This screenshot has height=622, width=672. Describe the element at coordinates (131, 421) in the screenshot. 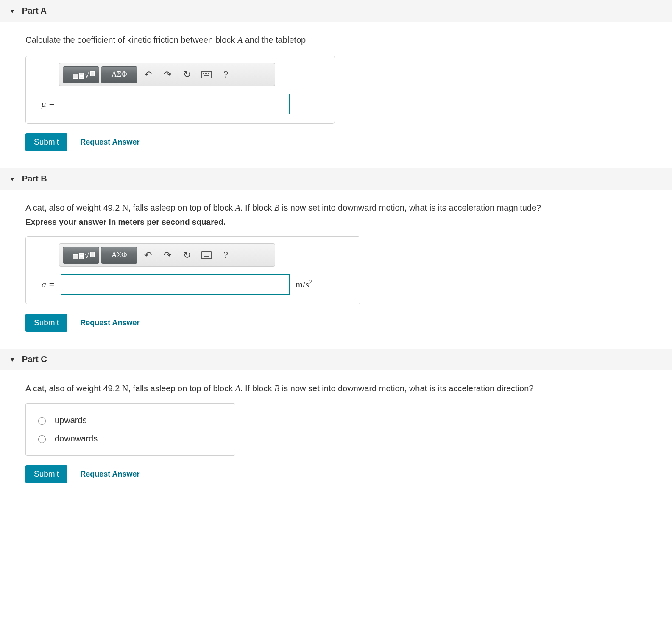

I see `option-upwards: upwards` at that location.